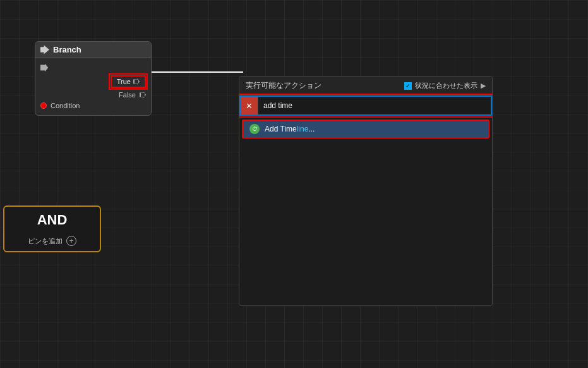 This screenshot has width=588, height=368. What do you see at coordinates (280, 129) in the screenshot?
I see `result-text-before: Add Time` at bounding box center [280, 129].